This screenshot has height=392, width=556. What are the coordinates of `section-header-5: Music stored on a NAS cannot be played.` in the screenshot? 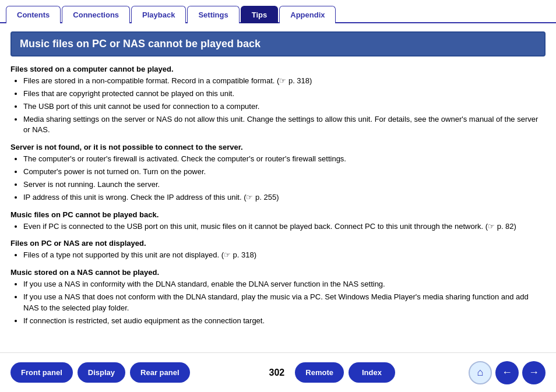 It's located at (278, 273).